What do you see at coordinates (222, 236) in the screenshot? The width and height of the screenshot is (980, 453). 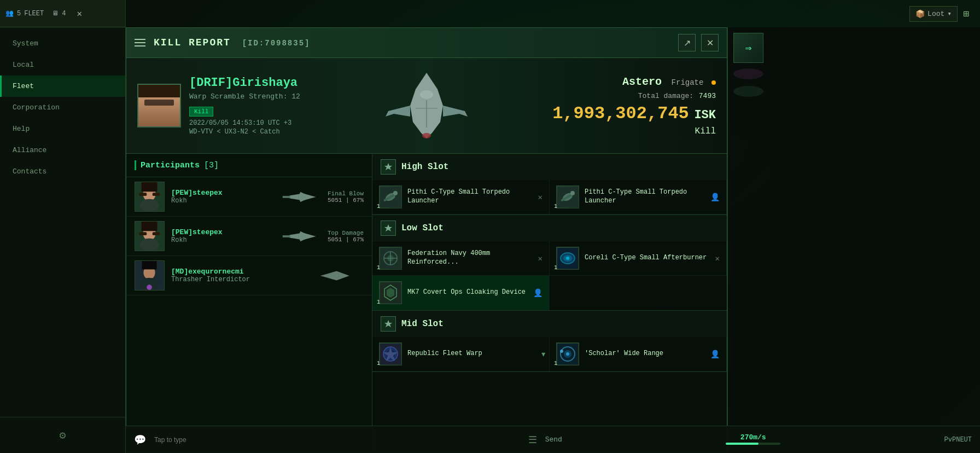 I see `participant-info-2: [PEW]steepex Rokh` at bounding box center [222, 236].